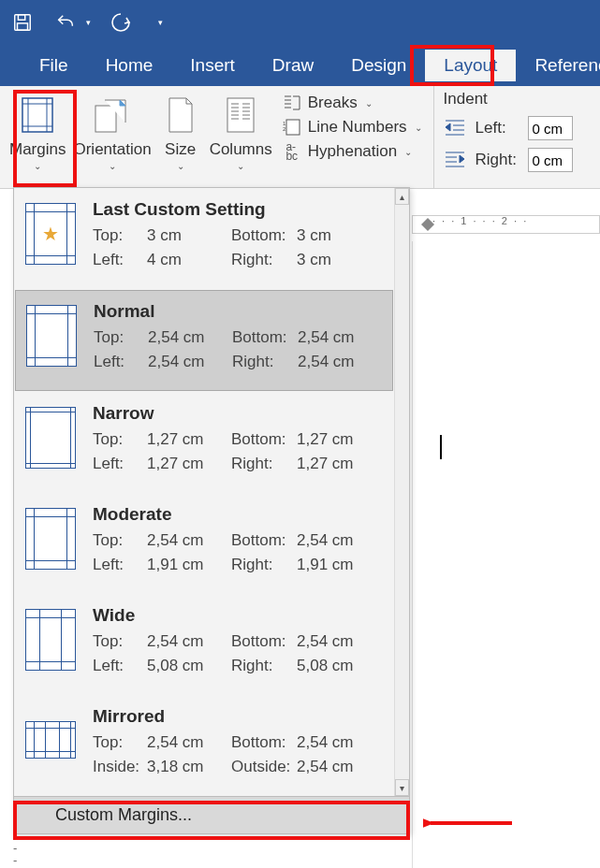 The width and height of the screenshot is (600, 868). What do you see at coordinates (352, 103) in the screenshot?
I see `breaks-button: Breaks ⌄` at bounding box center [352, 103].